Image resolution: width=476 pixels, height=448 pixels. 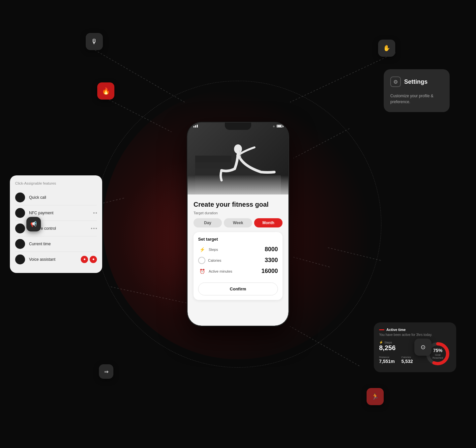 What do you see at coordinates (208, 223) in the screenshot?
I see `tab-day: Day` at bounding box center [208, 223].